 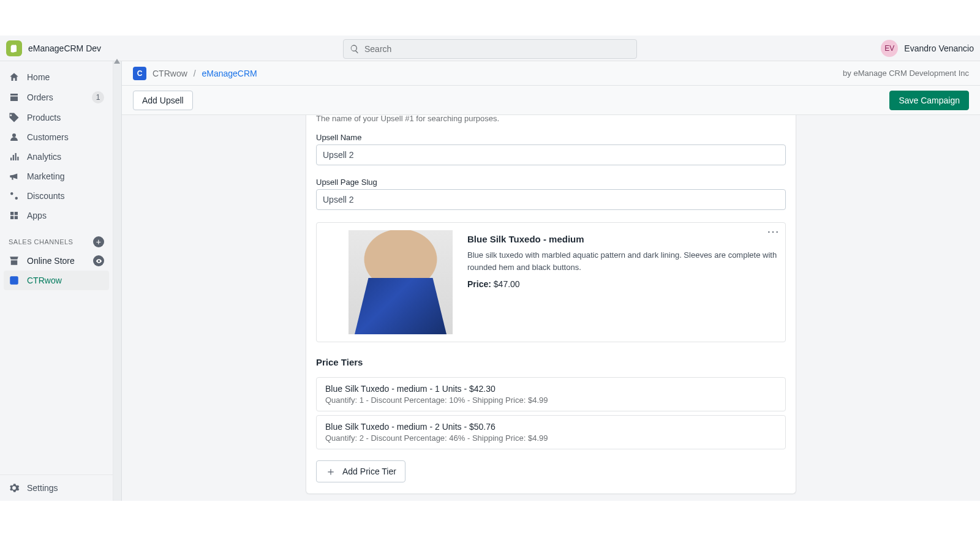 What do you see at coordinates (205, 73) in the screenshot?
I see `breadcrumb: CTRwow / eManageCRM` at bounding box center [205, 73].